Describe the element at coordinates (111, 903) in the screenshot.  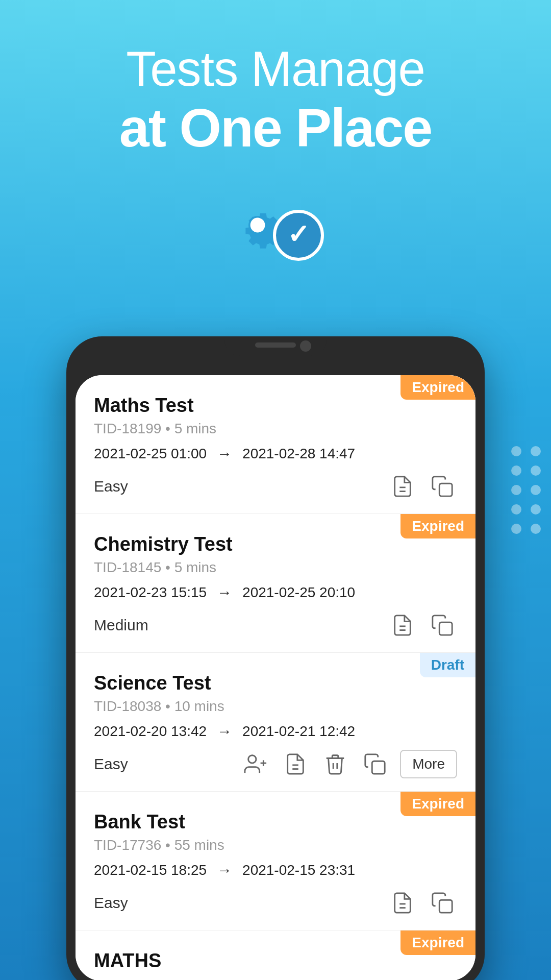
I see `difficulty-4: Easy` at that location.